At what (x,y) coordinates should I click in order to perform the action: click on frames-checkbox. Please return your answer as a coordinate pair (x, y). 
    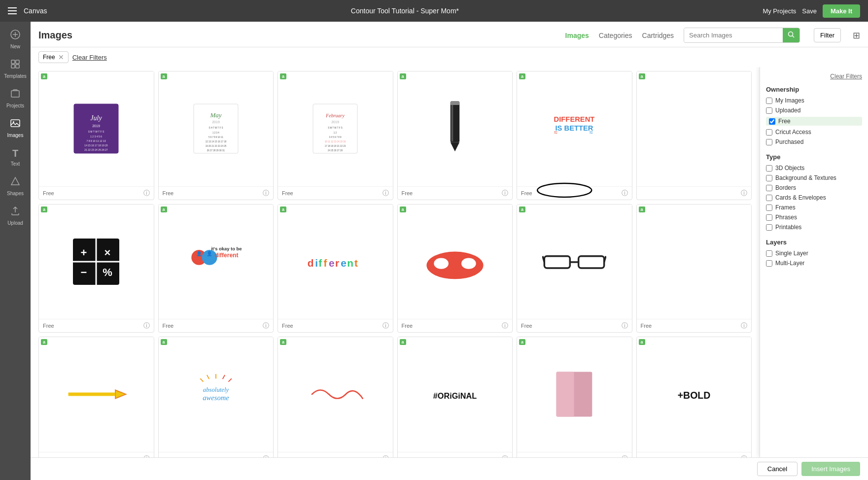
    Looking at the image, I should click on (769, 208).